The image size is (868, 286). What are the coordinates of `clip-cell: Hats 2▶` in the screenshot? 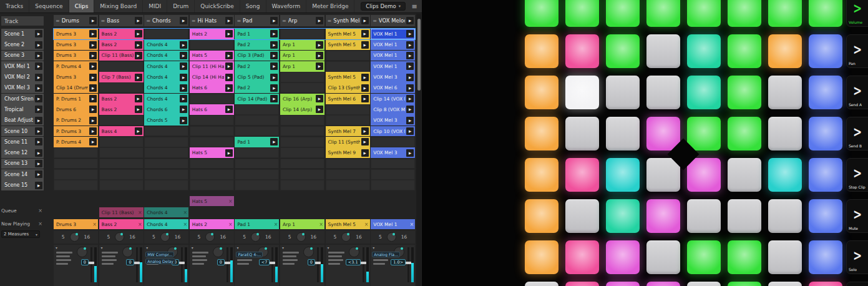 It's located at (212, 34).